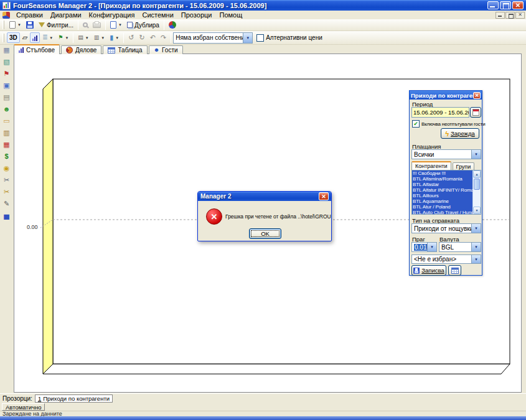  Describe the element at coordinates (7, 203) in the screenshot. I see `edit-document-icon: ✎` at that location.